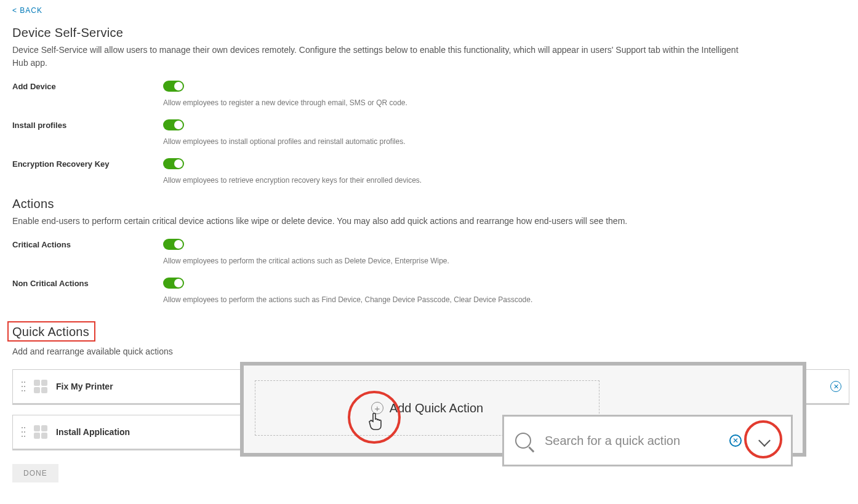 This screenshot has height=504, width=858. What do you see at coordinates (436, 409) in the screenshot?
I see `add-quick-action-label: Add Quick Action` at bounding box center [436, 409].